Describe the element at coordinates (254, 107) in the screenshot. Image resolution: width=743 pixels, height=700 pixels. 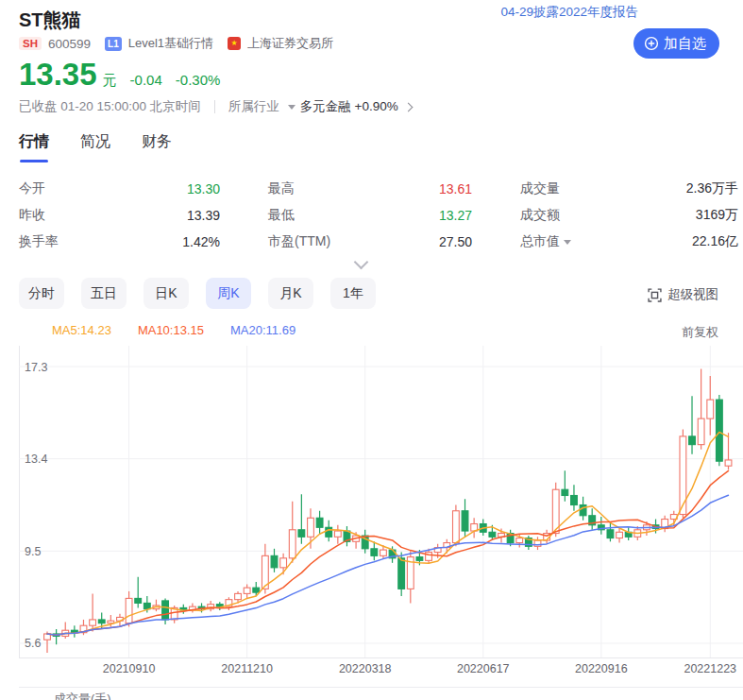
I see `industry-label: 所属行业` at that location.